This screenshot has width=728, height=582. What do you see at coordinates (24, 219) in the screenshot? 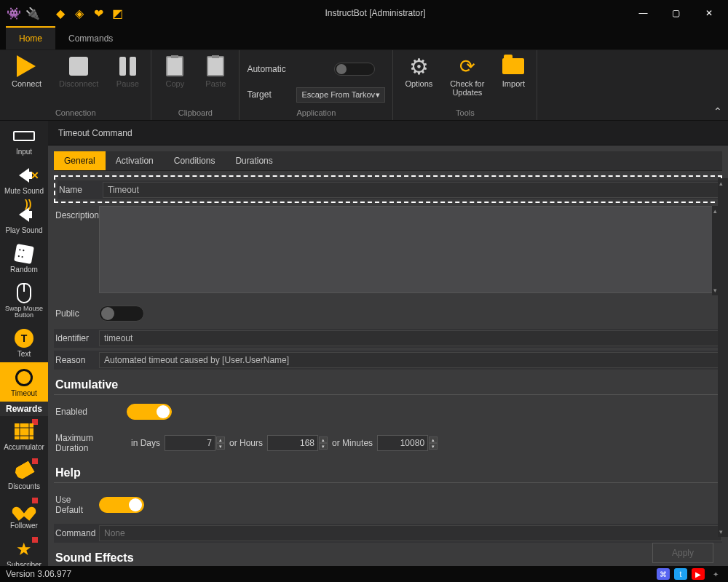
I see `sidebar-item-play-sound: Play Sound` at bounding box center [24, 219].